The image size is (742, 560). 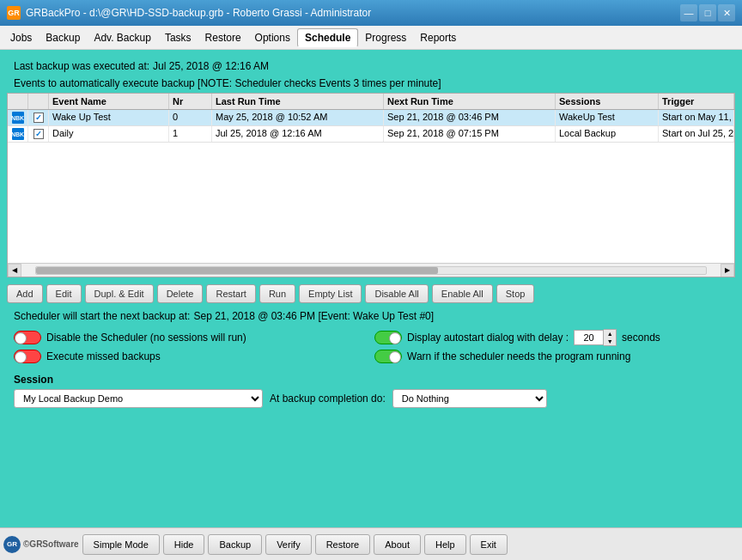 I want to click on hide-button: Hide, so click(x=184, y=545).